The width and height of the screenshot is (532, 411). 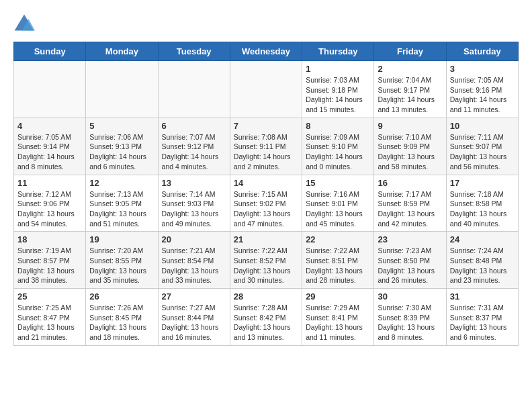 I want to click on day-number: 12, so click(x=122, y=183).